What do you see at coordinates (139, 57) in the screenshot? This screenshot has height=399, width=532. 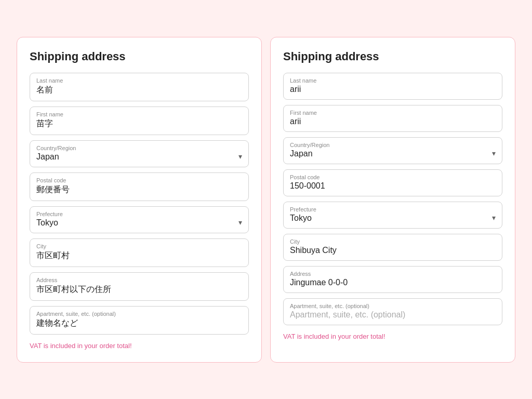 I see `left-card-title: Shipping address` at bounding box center [139, 57].